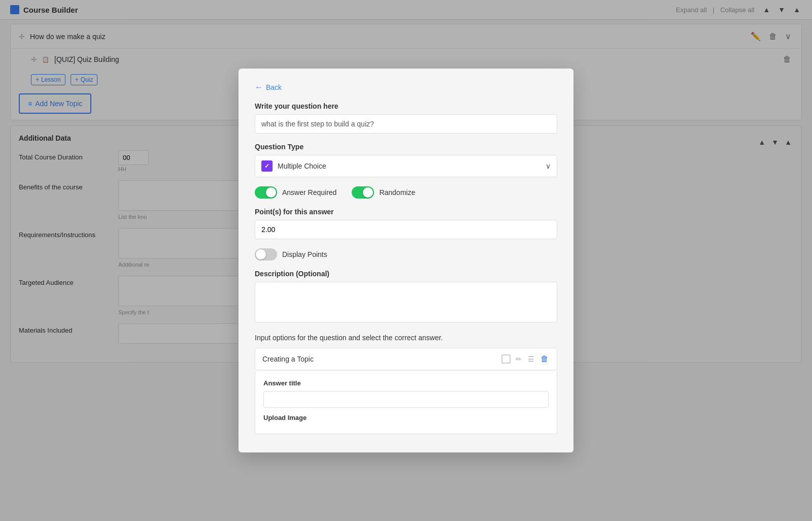  Describe the element at coordinates (526, 359) in the screenshot. I see `answer-icons: ✏ ☰ 🗑` at that location.